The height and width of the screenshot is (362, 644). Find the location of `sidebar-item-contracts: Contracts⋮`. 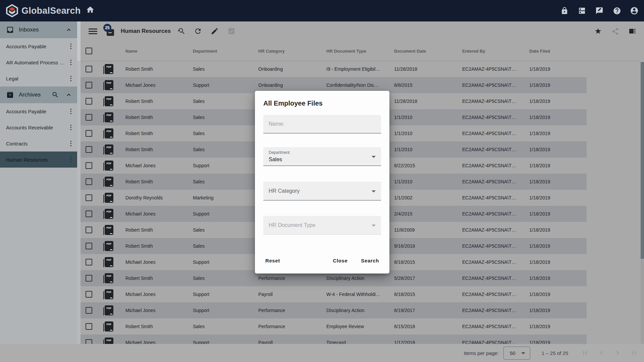

sidebar-item-contracts: Contracts⋮ is located at coordinates (39, 143).